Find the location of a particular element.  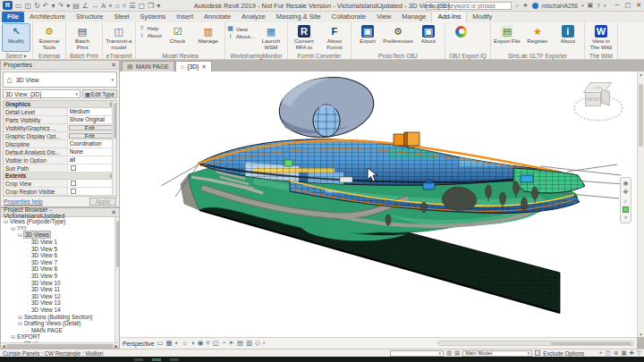

ribbon-tab-add-ins: Add-Ins is located at coordinates (449, 16).